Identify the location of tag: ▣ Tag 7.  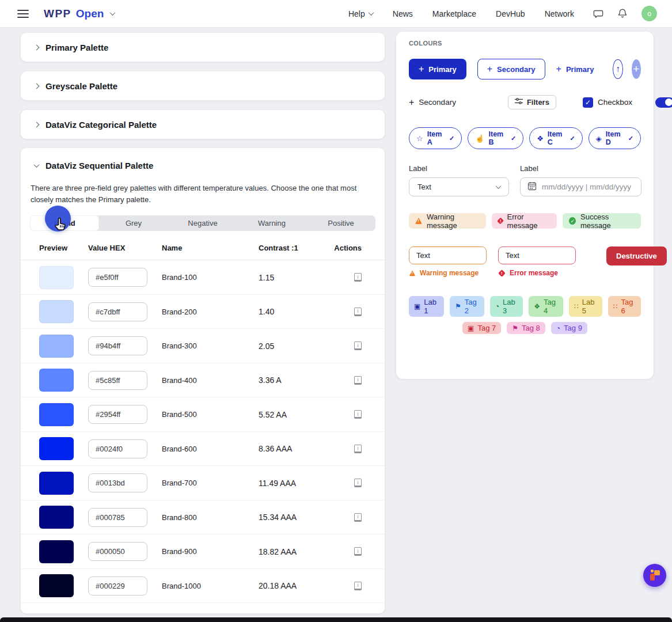
(481, 328).